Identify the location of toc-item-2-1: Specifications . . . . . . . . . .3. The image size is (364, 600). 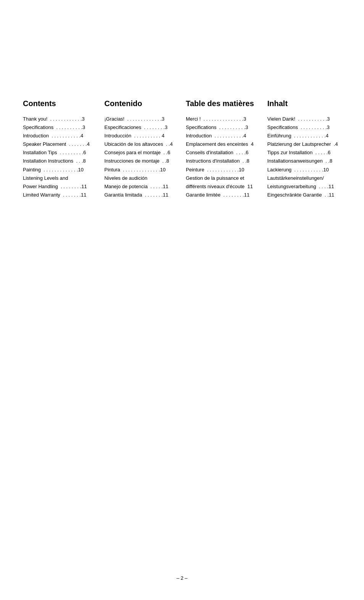
(223, 127).